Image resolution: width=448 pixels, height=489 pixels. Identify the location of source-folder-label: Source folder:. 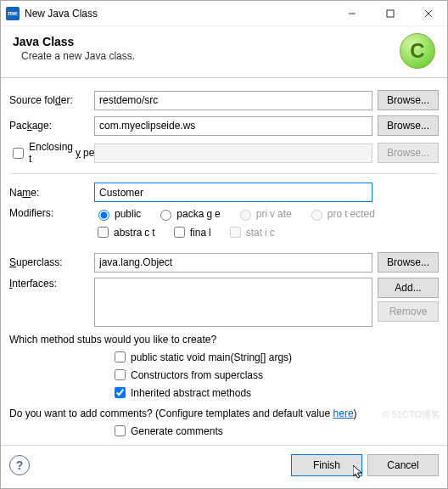
(52, 100).